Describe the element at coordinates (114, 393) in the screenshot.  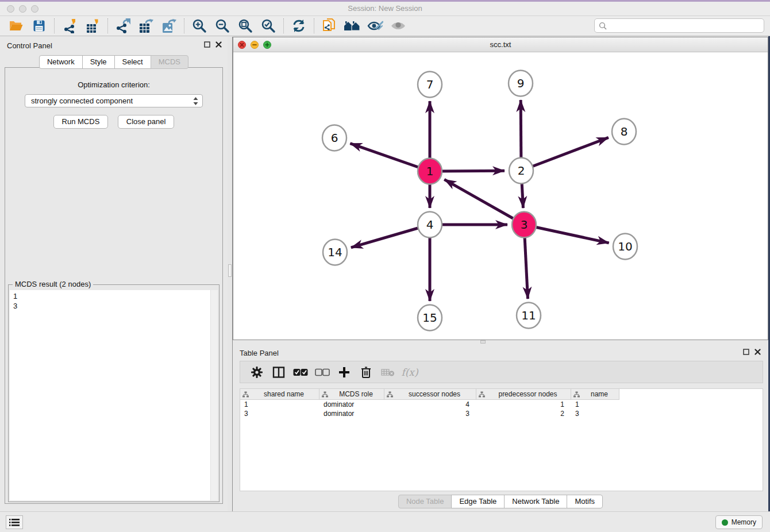
I see `mcds-result-group: MCDS result (2 nodes) 1 3` at that location.